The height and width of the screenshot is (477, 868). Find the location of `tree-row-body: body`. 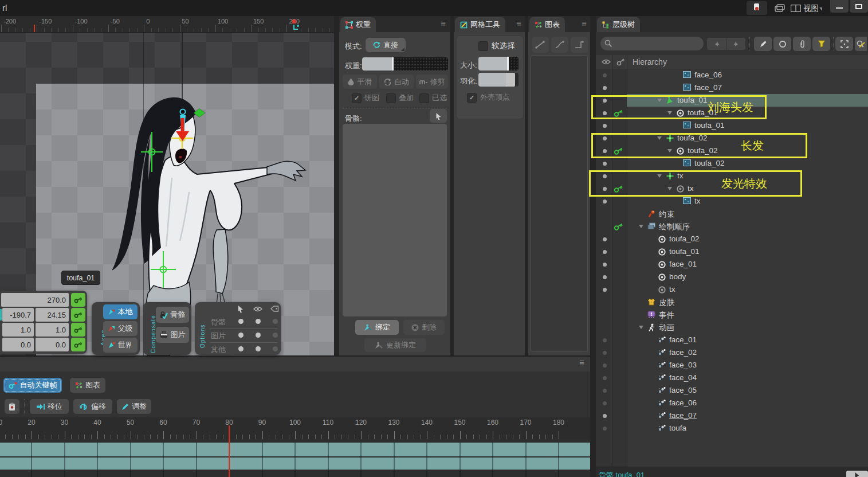

tree-row-body: body is located at coordinates (732, 277).